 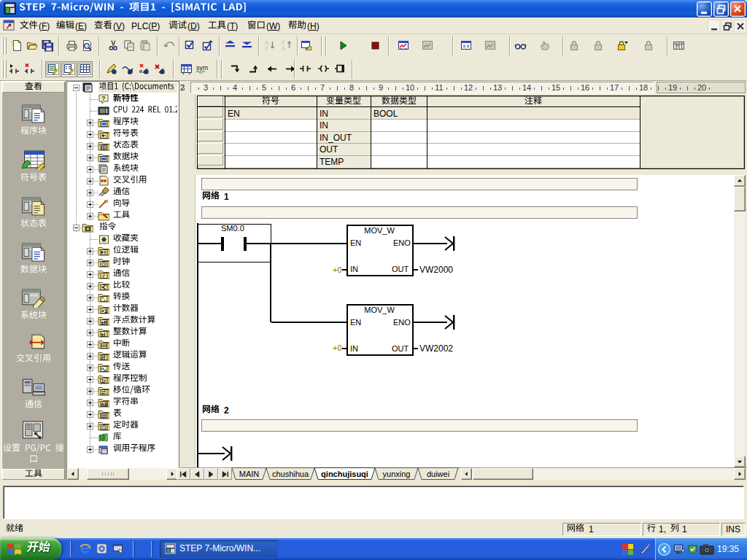 What do you see at coordinates (104, 322) in the screenshot?
I see `svg-text: ±R` at bounding box center [104, 322].